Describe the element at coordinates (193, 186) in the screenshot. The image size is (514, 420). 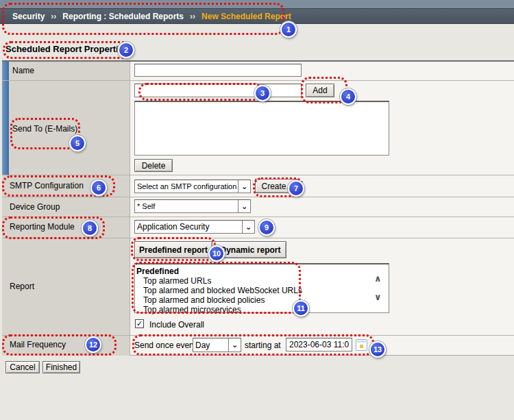
I see `smtp-configuration-select: Select an SMTP configuration ⌄` at that location.